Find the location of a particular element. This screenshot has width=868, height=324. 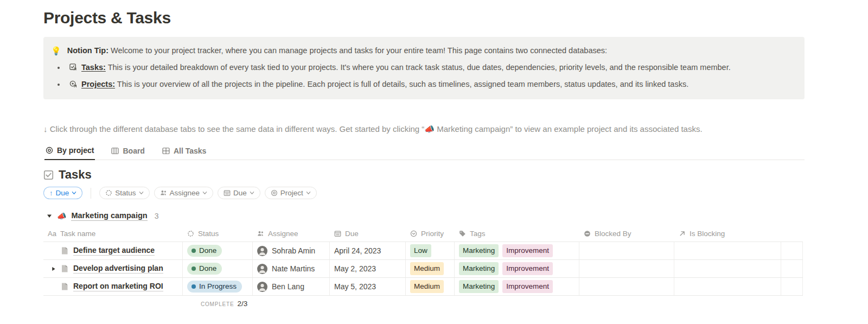

triangle-right-icon is located at coordinates (53, 269).